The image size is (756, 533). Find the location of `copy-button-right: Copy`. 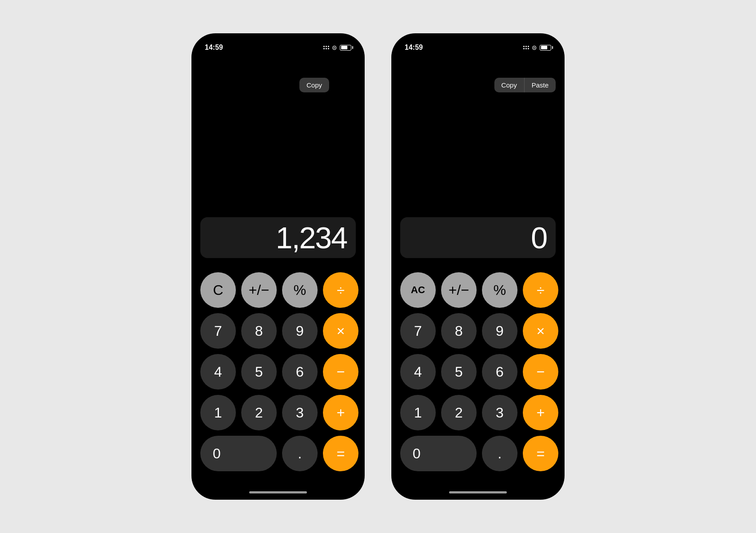

copy-button-right: Copy is located at coordinates (509, 85).